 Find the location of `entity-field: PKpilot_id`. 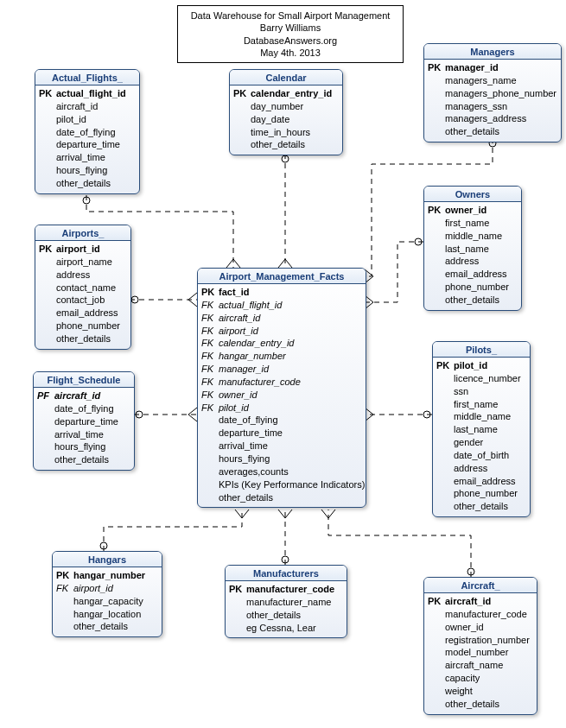

entity-field: PKpilot_id is located at coordinates (481, 366).